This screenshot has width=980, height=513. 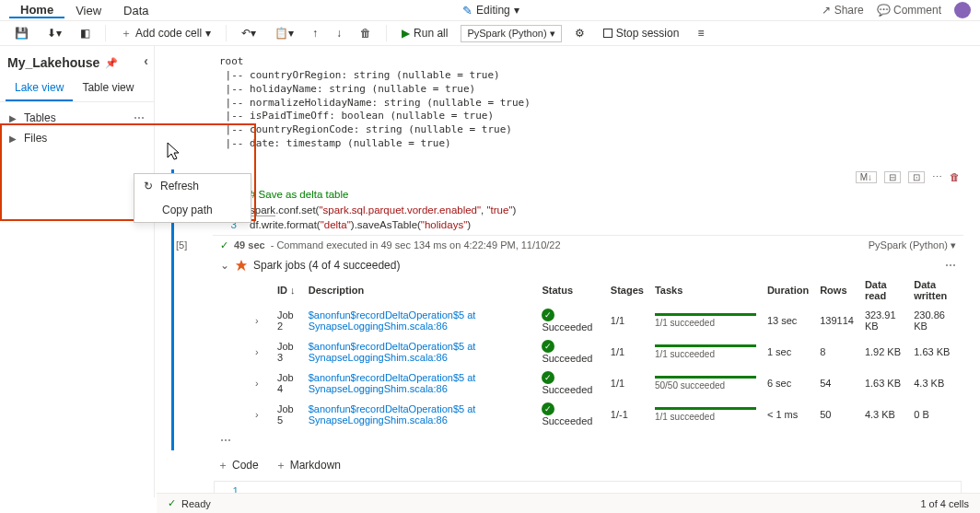 What do you see at coordinates (298, 194) in the screenshot?
I see `code-line-1: # Save as delta table` at bounding box center [298, 194].